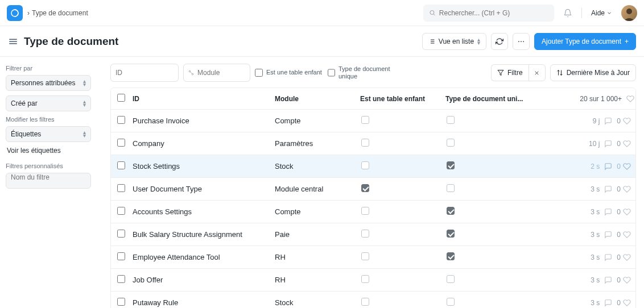 The height and width of the screenshot is (308, 644). I want to click on view-toggle: Vue en liste ▴▾, so click(454, 41).